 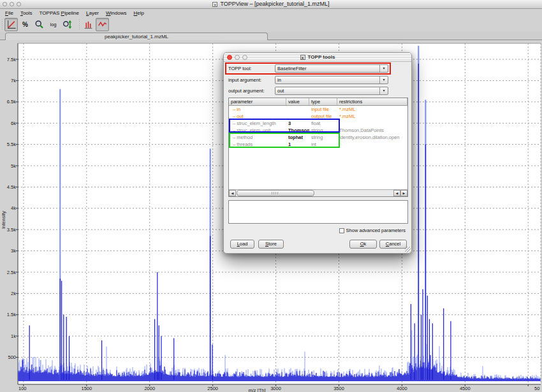 I want to click on store-button: Store, so click(x=271, y=244).